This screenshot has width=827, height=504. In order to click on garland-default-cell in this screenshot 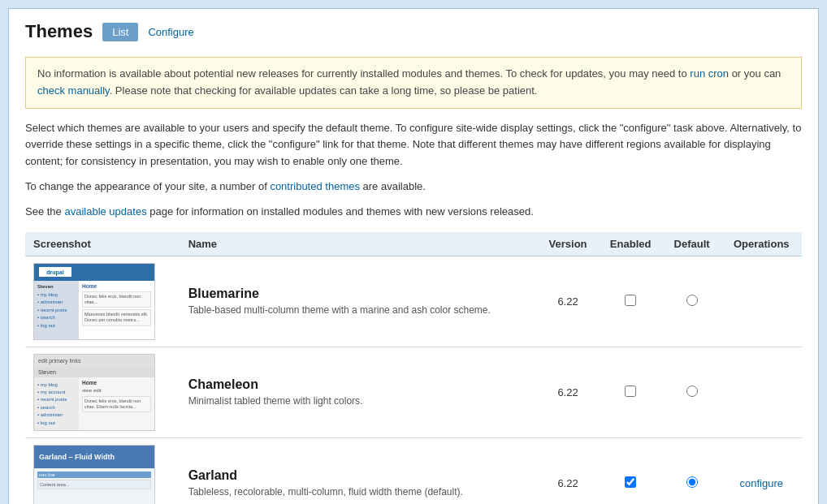, I will do `click(692, 471)`.